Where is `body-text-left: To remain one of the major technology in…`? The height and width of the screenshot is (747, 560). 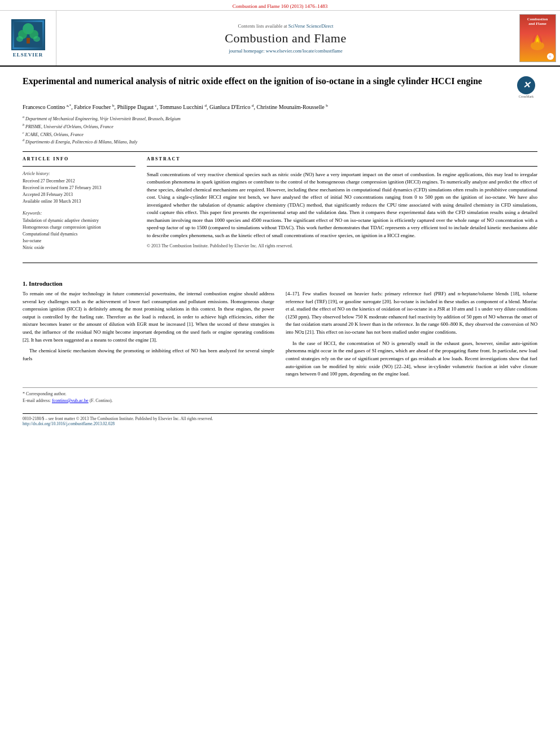
body-text-left: To remain one of the major technology in… is located at coordinates (148, 326).